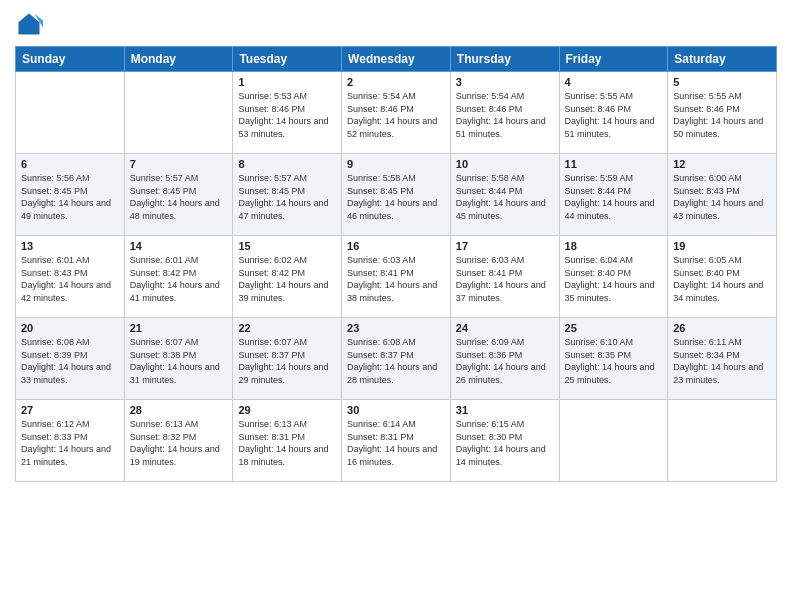  What do you see at coordinates (396, 359) in the screenshot?
I see `calendar-week-row: 20Sunrise: 6:06 AMSunset: 8:39 PMDayligh…` at bounding box center [396, 359].